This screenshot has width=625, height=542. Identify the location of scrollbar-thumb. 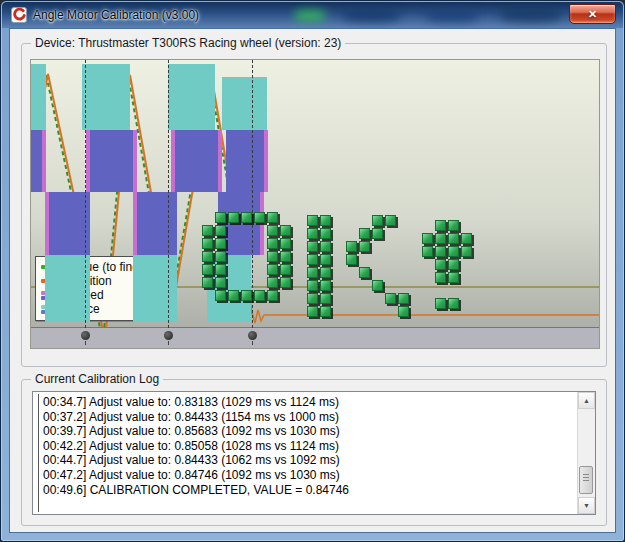
(586, 480).